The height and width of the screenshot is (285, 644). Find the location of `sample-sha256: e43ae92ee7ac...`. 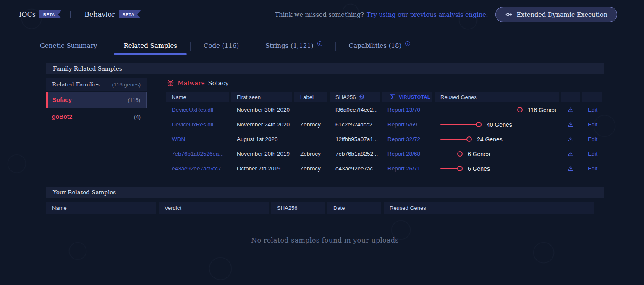

sample-sha256: e43ae92ee7ac... is located at coordinates (354, 169).